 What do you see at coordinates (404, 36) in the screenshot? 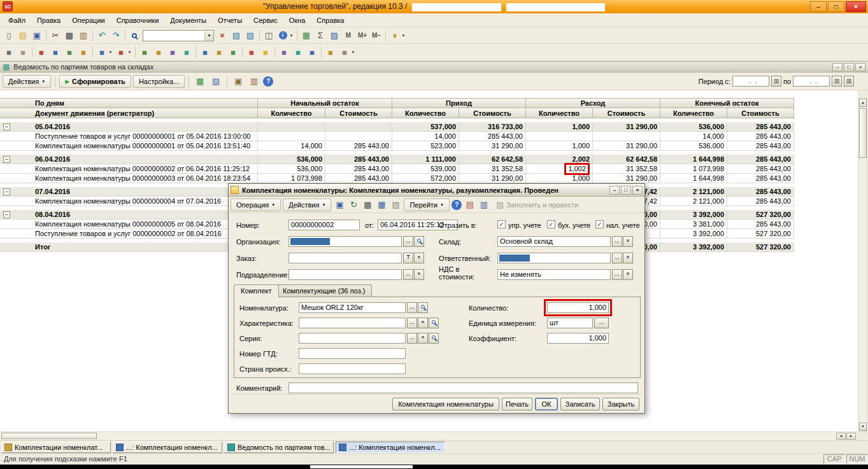
I see `key-caret-icon: ▼` at bounding box center [404, 36].